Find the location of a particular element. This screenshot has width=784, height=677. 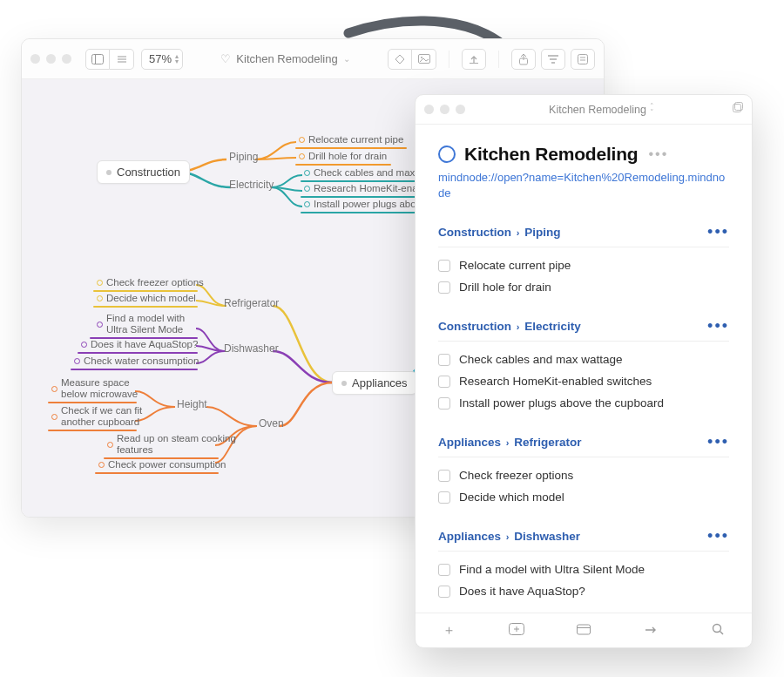

calendar-icon is located at coordinates (584, 631).